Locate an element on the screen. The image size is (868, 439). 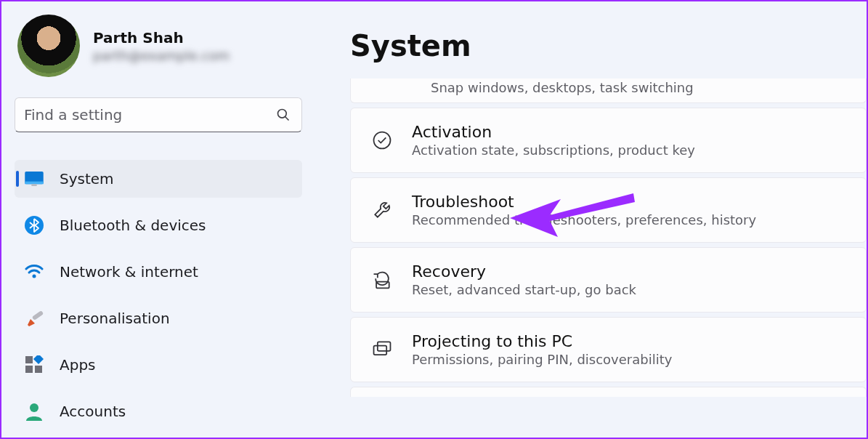
card-subtitle: Permissions, pairing PIN, discoverabilit… is located at coordinates (542, 359).